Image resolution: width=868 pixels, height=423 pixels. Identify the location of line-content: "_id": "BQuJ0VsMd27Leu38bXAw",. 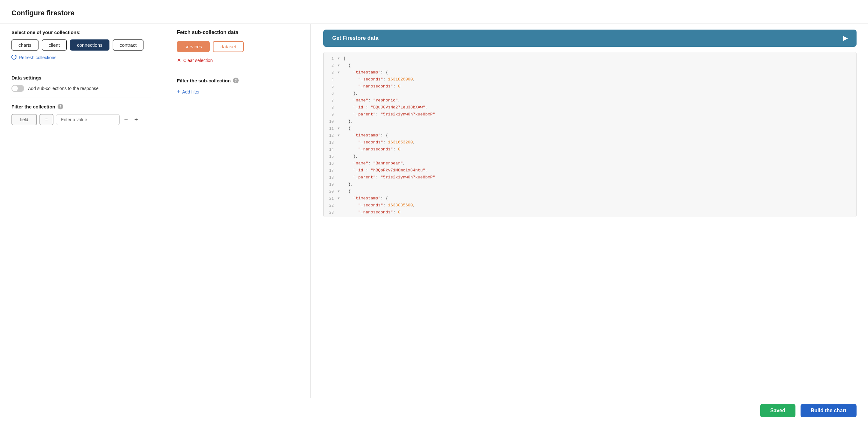
(385, 107).